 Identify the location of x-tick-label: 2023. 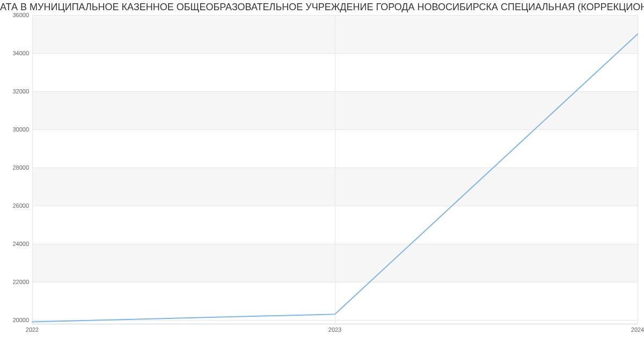
(335, 330).